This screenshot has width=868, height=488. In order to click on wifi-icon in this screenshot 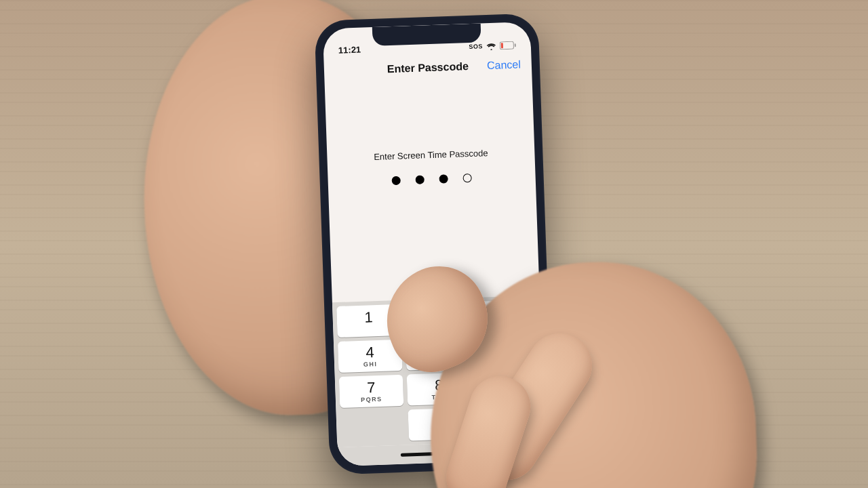, I will do `click(491, 46)`.